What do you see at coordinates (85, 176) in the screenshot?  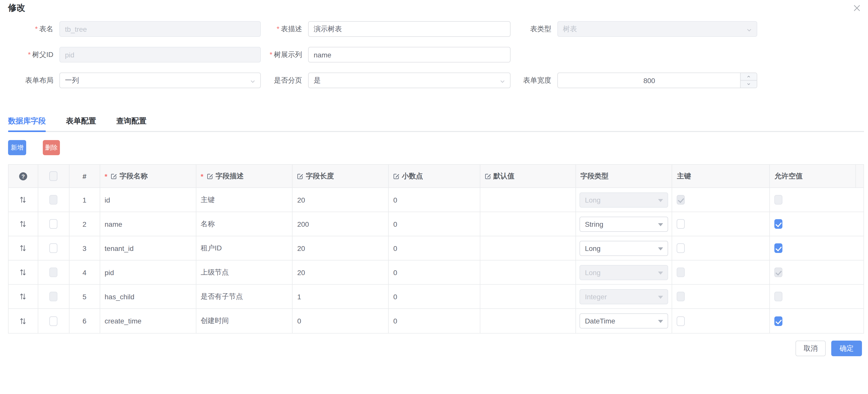 I see `seq-column-header: #` at bounding box center [85, 176].